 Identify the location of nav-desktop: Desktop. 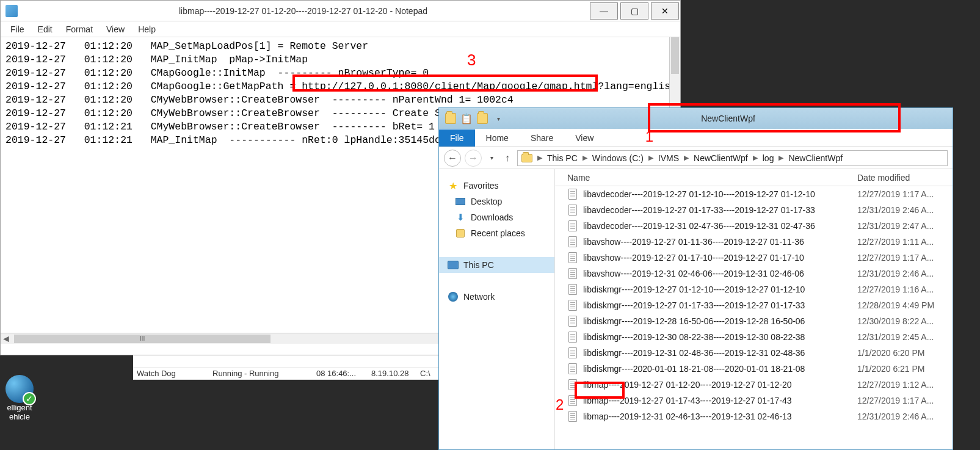
(497, 201).